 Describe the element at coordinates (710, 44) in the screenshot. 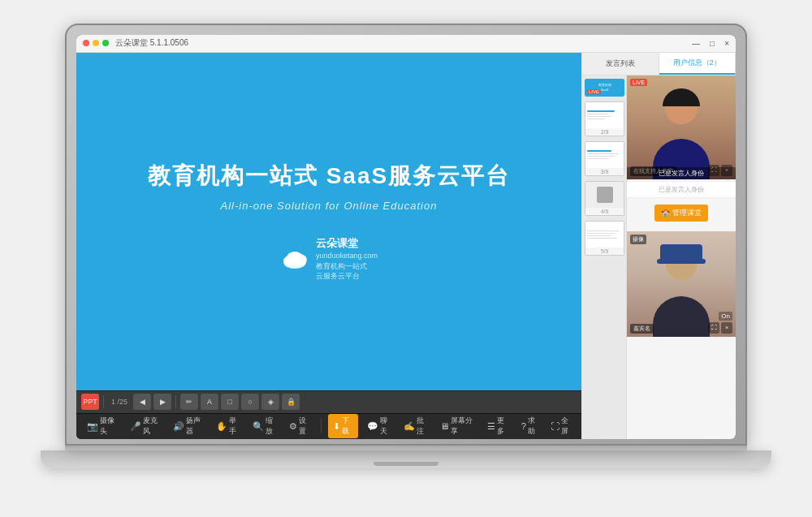

I see `titlebar-right-buttons: — □ ×` at that location.